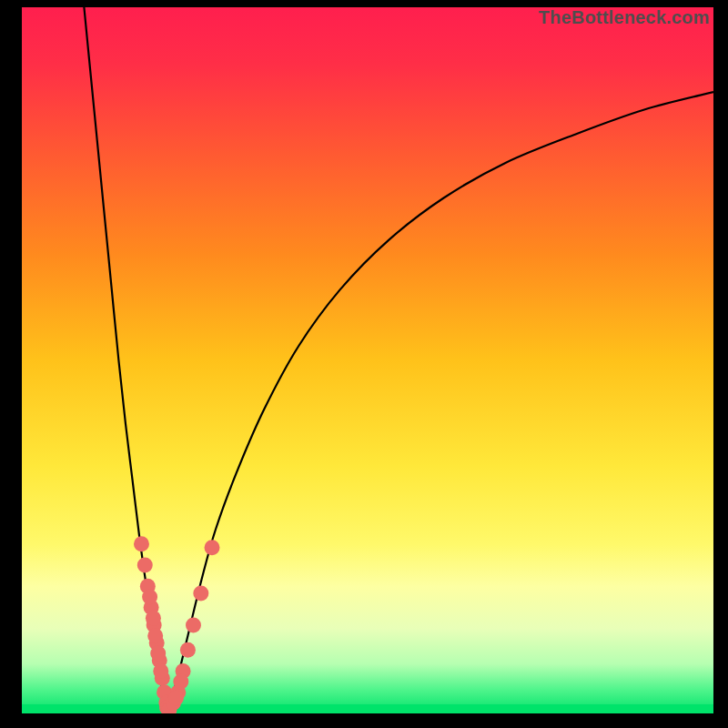  What do you see at coordinates (624, 18) in the screenshot?
I see `watermark-text: TheBottleneck.com` at bounding box center [624, 18].